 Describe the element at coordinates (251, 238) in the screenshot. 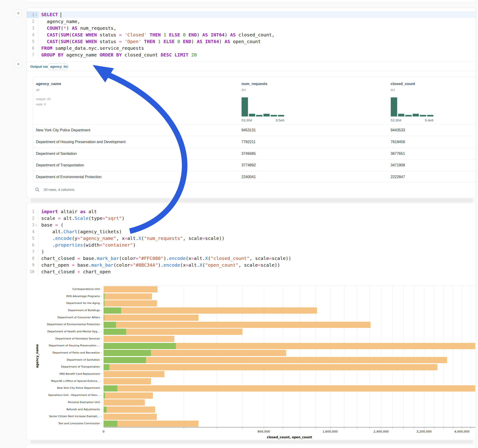

I see `code-line: 5 .encode(y="agency_name", x=alt.X("num_…` at that location.